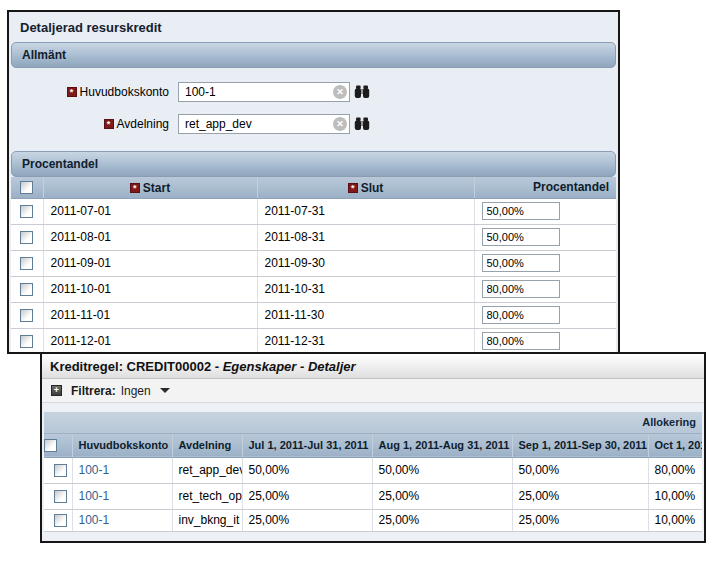  What do you see at coordinates (150, 237) in the screenshot?
I see `start-date-cell: 2011-08-01` at bounding box center [150, 237].